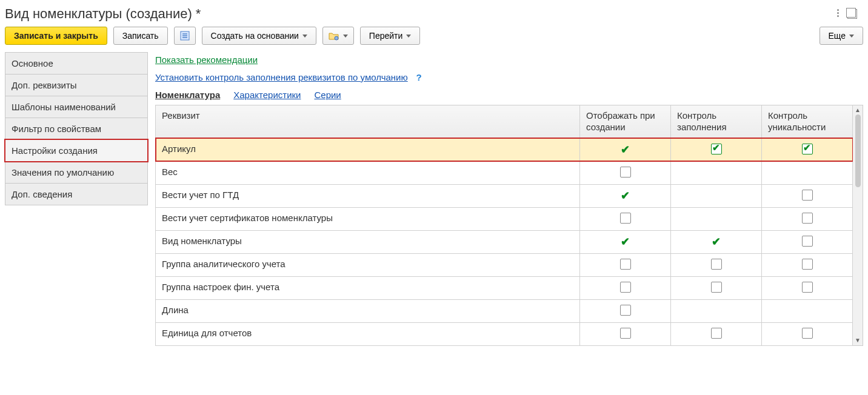 The image size is (868, 395). I want to click on attachments-button, so click(338, 36).